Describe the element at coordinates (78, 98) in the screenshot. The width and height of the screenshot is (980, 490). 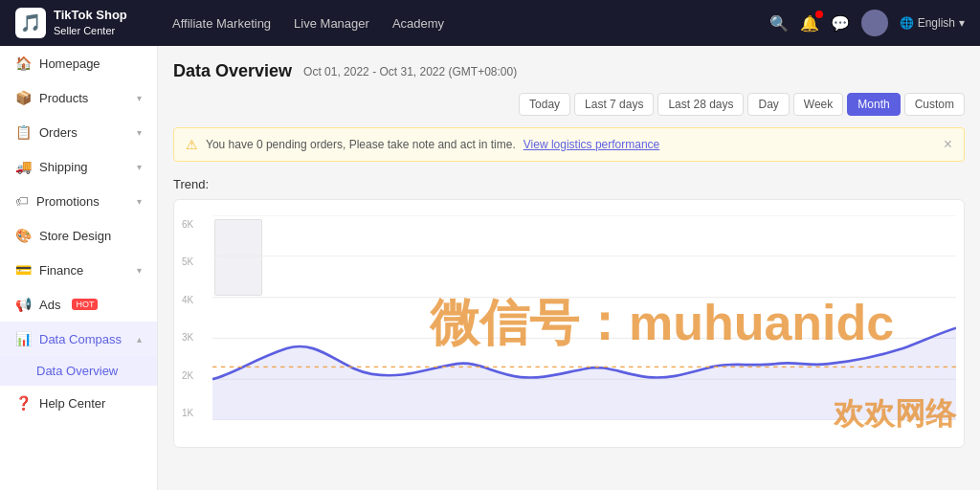
I see `sidebar-item-products: 📦 Products ▾` at that location.